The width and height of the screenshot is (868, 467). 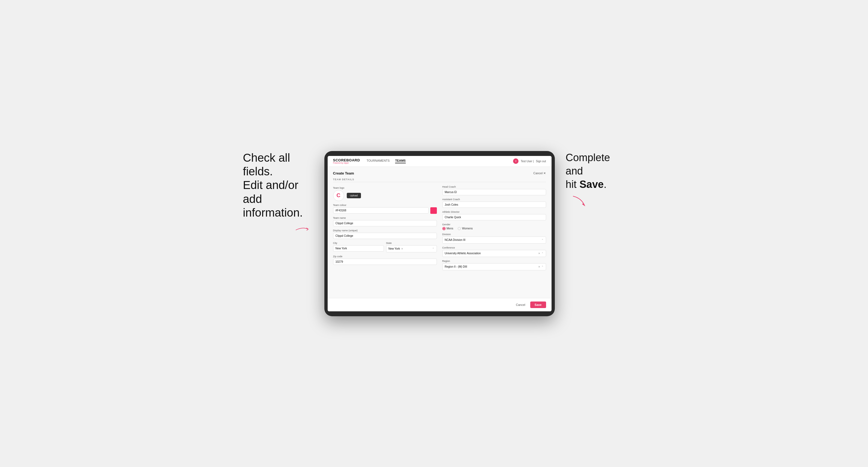 What do you see at coordinates (494, 253) in the screenshot?
I see `conference-select: University Athletic Association ✕ ⌃` at bounding box center [494, 253].